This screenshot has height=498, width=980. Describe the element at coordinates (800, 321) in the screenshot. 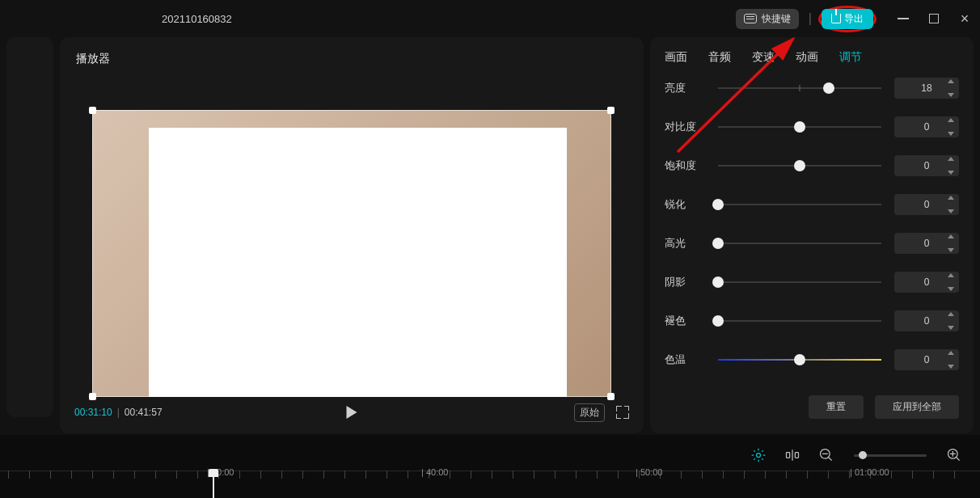

I see `slider-fade` at that location.